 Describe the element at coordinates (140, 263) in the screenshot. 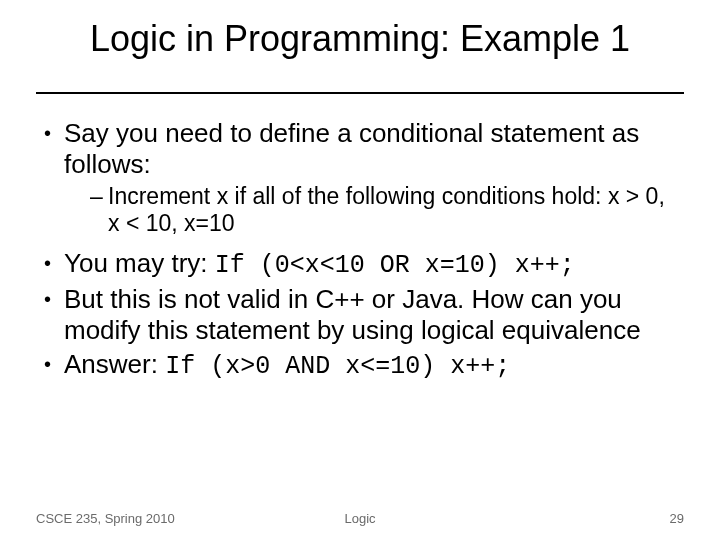

I see `bullet-prefix: You may try:` at that location.